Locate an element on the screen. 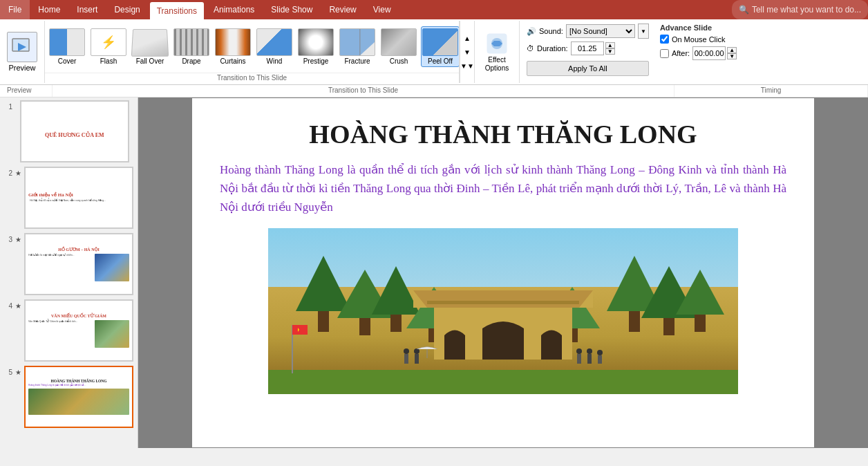  sound-dropdown: ▼ is located at coordinates (643, 31).